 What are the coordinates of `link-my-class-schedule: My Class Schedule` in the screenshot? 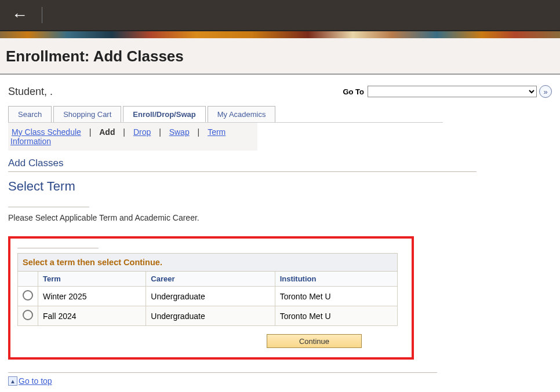 It's located at (46, 132).